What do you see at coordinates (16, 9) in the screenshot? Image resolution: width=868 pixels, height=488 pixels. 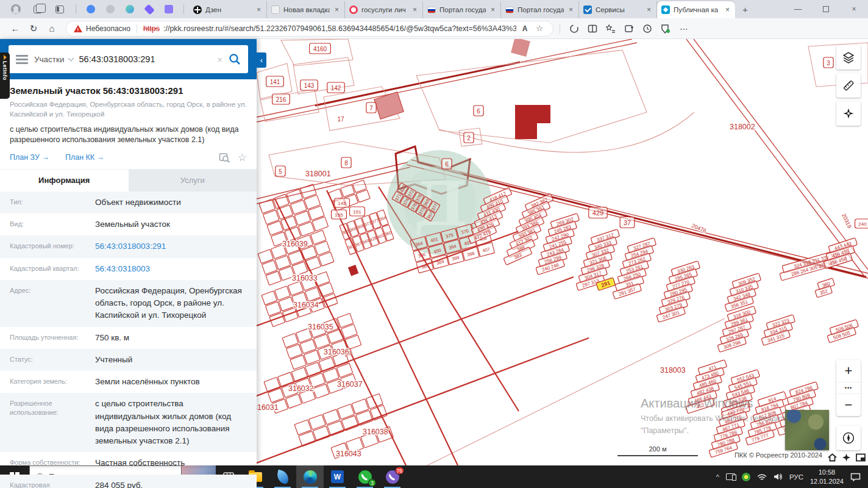 I see `profile-avatar-icon` at bounding box center [16, 9].